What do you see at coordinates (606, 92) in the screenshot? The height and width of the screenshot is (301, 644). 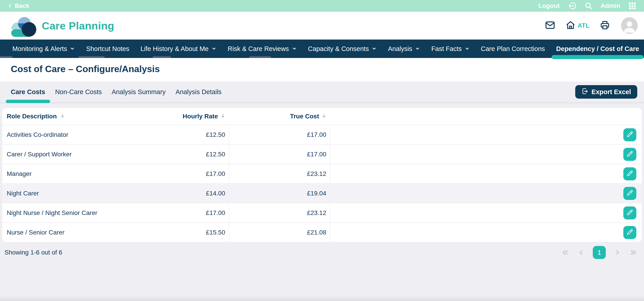 I see `export-excel-button: Export Excel` at bounding box center [606, 92].